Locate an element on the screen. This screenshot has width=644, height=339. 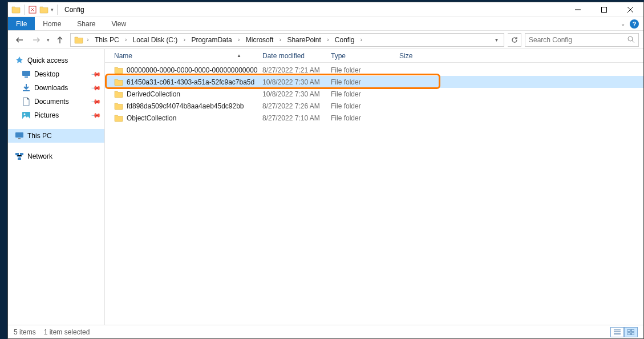
nav-pictures: Pictures 📌 is located at coordinates (56, 115).